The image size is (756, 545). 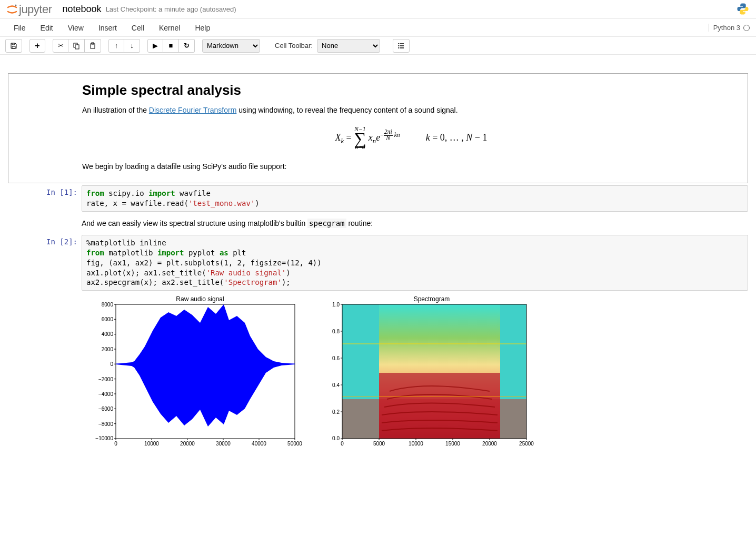 I want to click on stop-button: ■, so click(x=171, y=46).